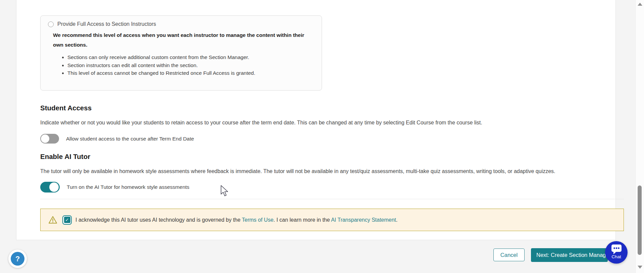 The width and height of the screenshot is (644, 273). I want to click on full-access-radio-row: Provide Full Access to Section Instructo…, so click(102, 24).